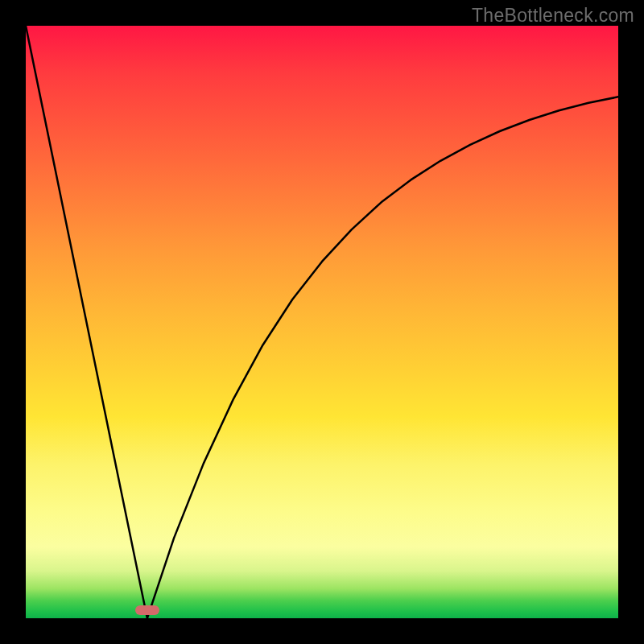 Image resolution: width=644 pixels, height=644 pixels. I want to click on optimum-marker, so click(147, 610).